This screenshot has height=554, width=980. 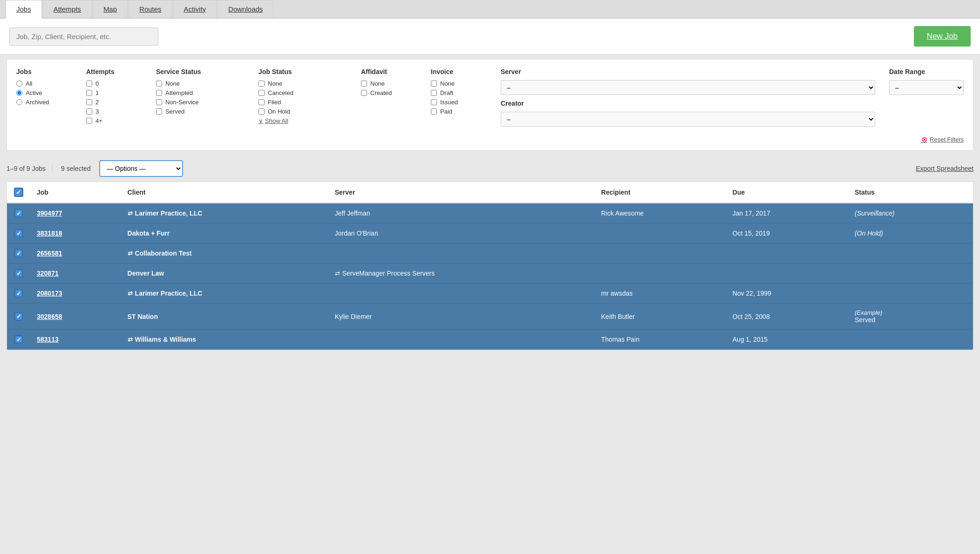 What do you see at coordinates (49, 233) in the screenshot?
I see `job-id-link: 3831818` at bounding box center [49, 233].